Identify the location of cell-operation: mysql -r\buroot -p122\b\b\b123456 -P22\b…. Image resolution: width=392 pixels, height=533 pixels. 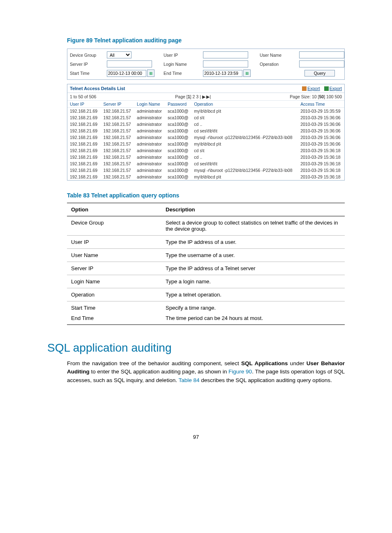
(245, 170).